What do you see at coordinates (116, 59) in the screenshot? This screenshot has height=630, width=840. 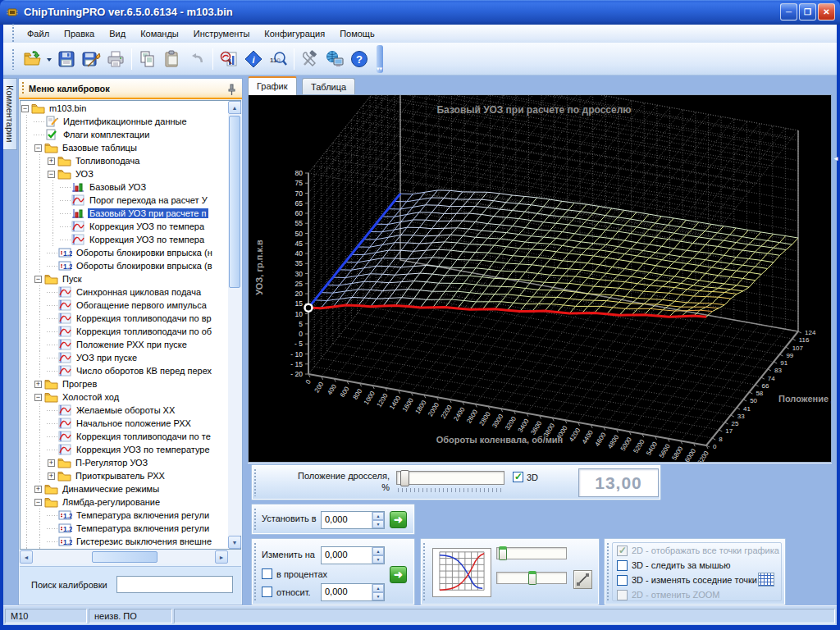 I see `print-button` at bounding box center [116, 59].